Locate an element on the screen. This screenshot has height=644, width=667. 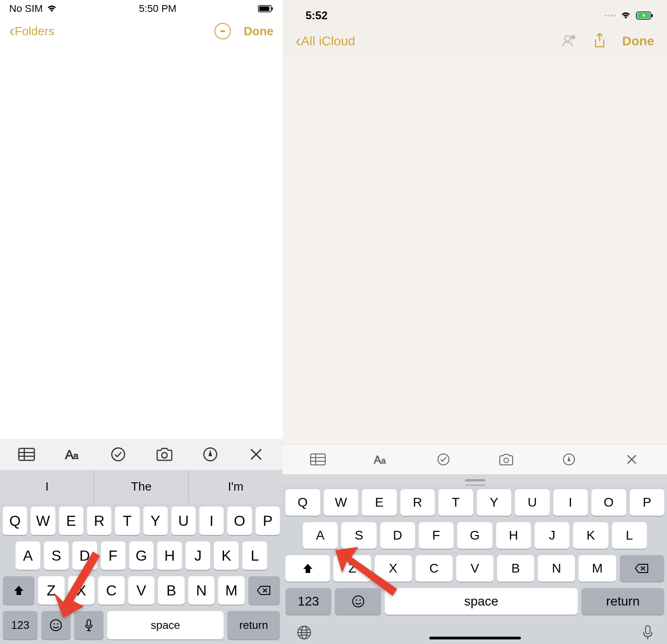
nav-bar: ‹ Folders ··· Done is located at coordinates (141, 30).